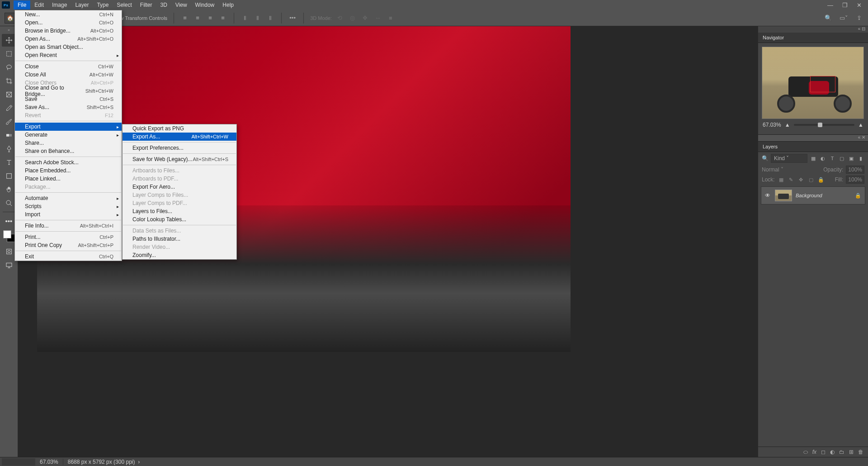  What do you see at coordinates (832, 158) in the screenshot?
I see `filter-type-icon: T` at bounding box center [832, 158].